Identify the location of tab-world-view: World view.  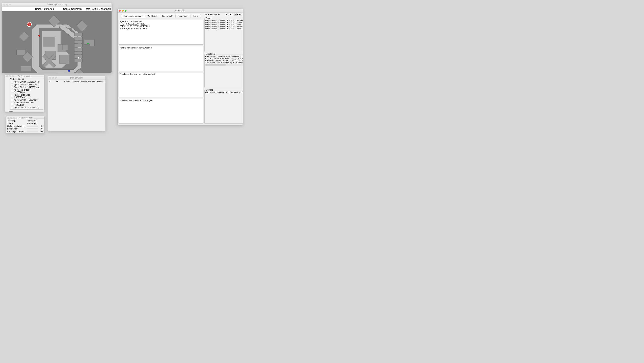
(152, 16).